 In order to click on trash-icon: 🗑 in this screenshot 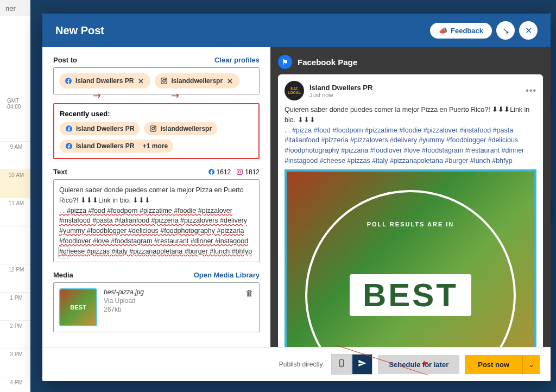, I will do `click(250, 293)`.